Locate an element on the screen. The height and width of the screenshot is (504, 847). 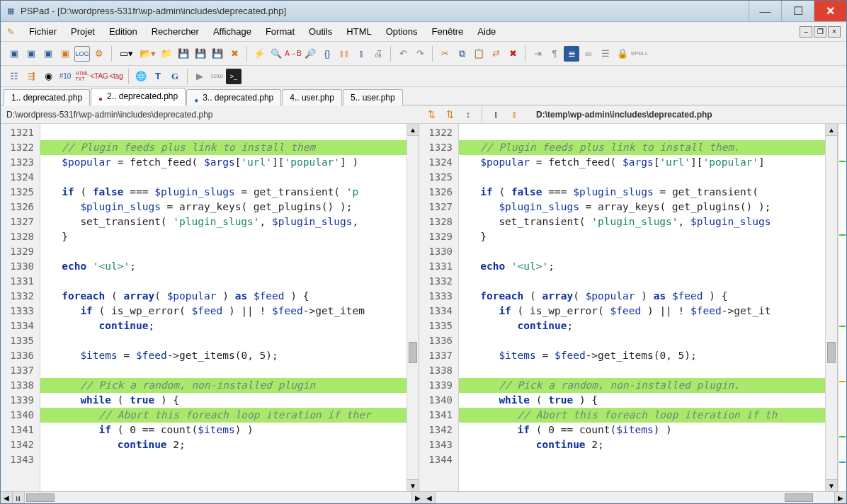
menu-aide: Aide is located at coordinates (487, 31).